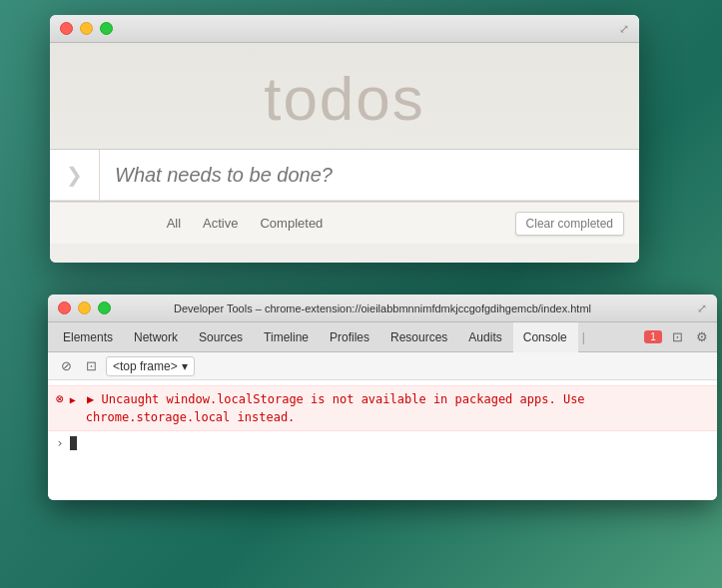 The width and height of the screenshot is (722, 588). I want to click on error-line-1: ▶ ▶ Uncaught window.localStorage is not …, so click(328, 399).